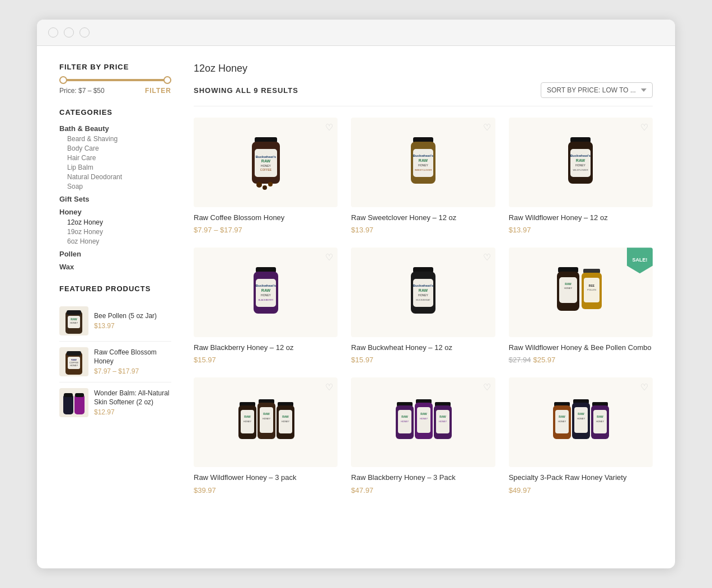 This screenshot has width=712, height=588. What do you see at coordinates (115, 189) in the screenshot?
I see `categories-section: CATEGORIES Bath & Beauty Beard & Shaving…` at bounding box center [115, 189].